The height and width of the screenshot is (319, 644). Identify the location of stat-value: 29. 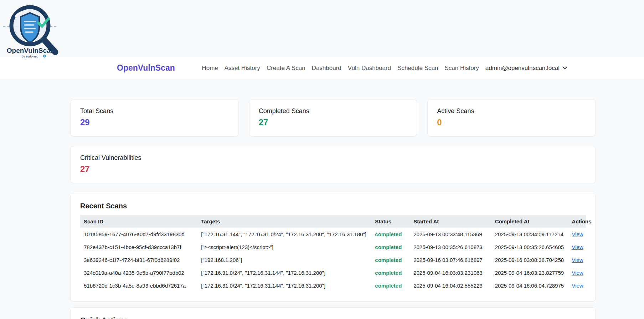
(155, 122).